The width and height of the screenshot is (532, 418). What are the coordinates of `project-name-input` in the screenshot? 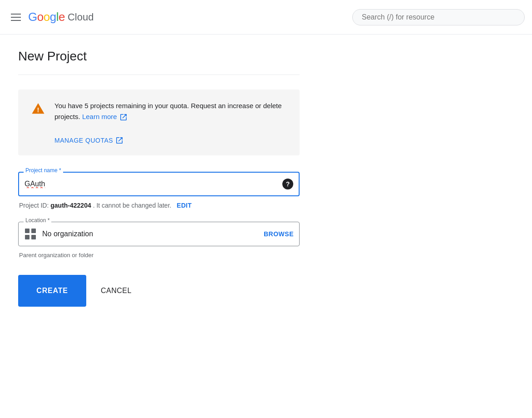 It's located at (153, 184).